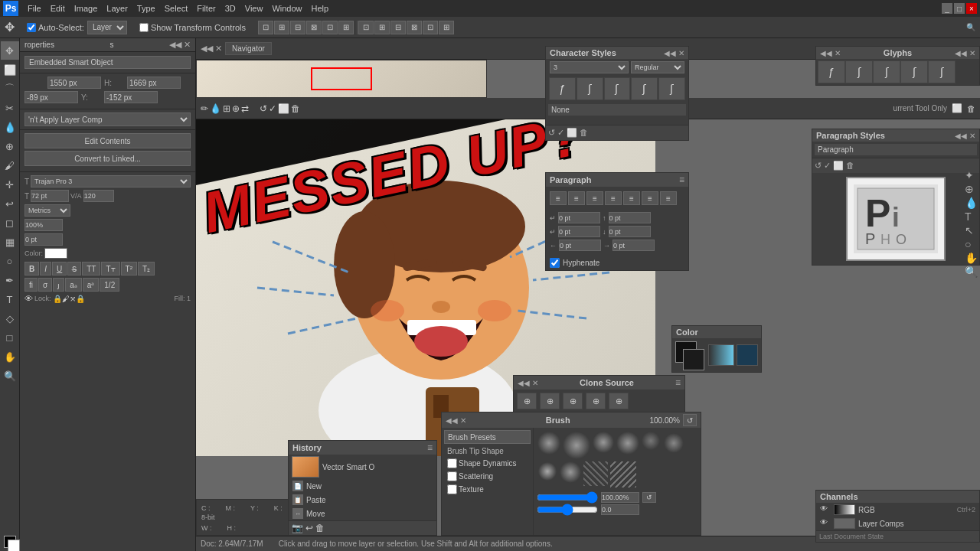 This screenshot has width=980, height=551. What do you see at coordinates (487, 437) in the screenshot?
I see `brush-presets-btn: Brush Presets` at bounding box center [487, 437].